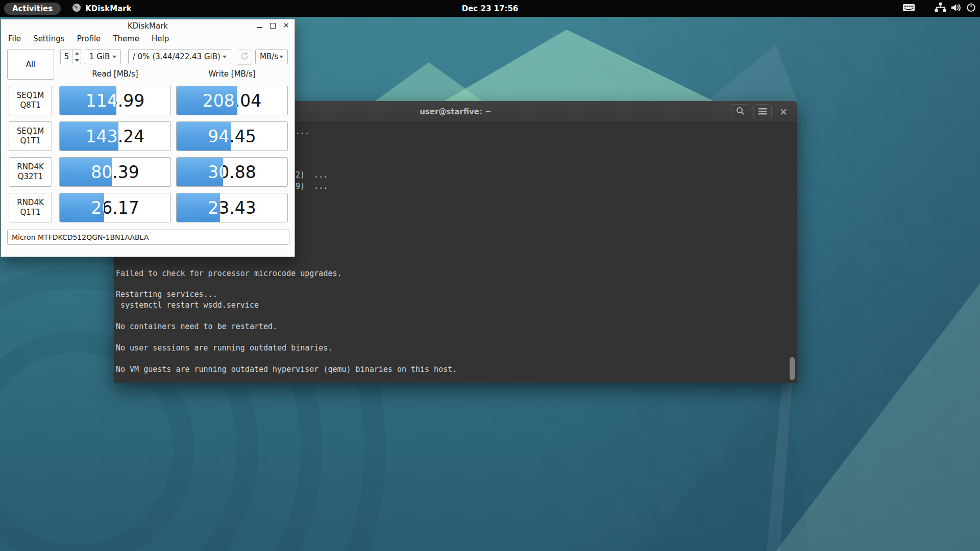 The image size is (980, 551). I want to click on volume-icon, so click(957, 9).